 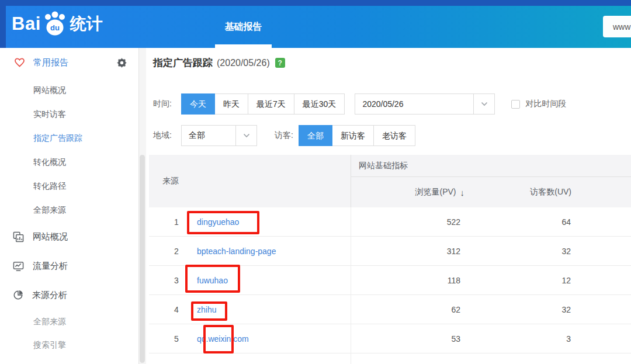 I want to click on sidebar-item-all-sources: 全部来源, so click(x=69, y=210).